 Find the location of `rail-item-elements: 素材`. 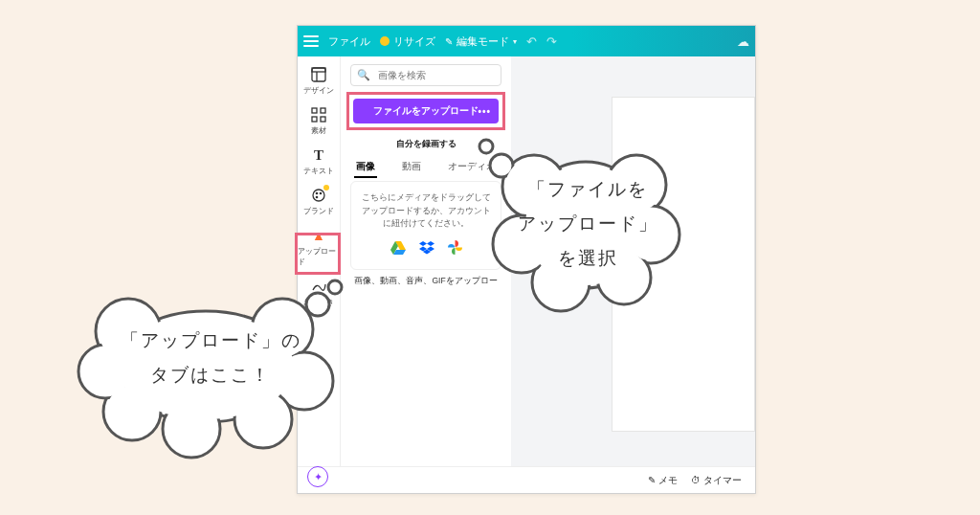

rail-item-elements: 素材 is located at coordinates (320, 121).